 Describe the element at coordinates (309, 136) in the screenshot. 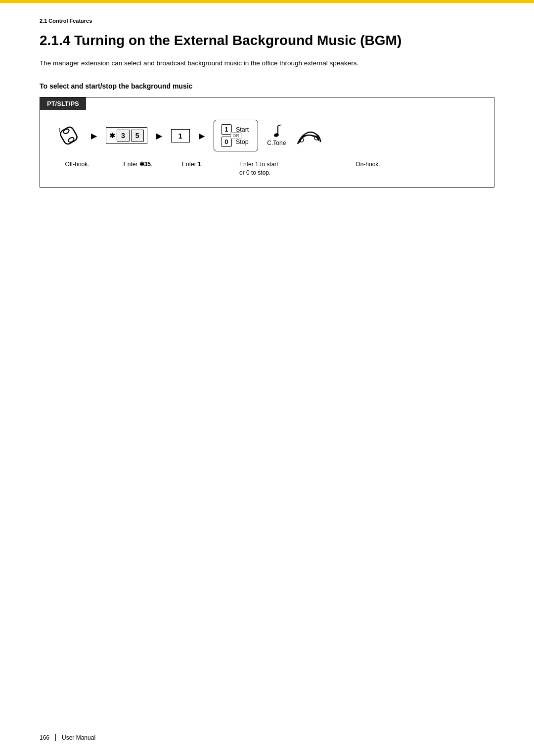

I see `onhook-phone-icon` at that location.